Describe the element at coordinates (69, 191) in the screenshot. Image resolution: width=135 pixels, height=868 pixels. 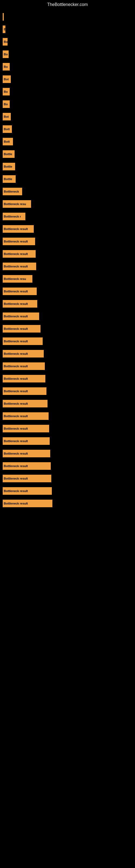
I see `bar-row: Bottleneck` at that location.